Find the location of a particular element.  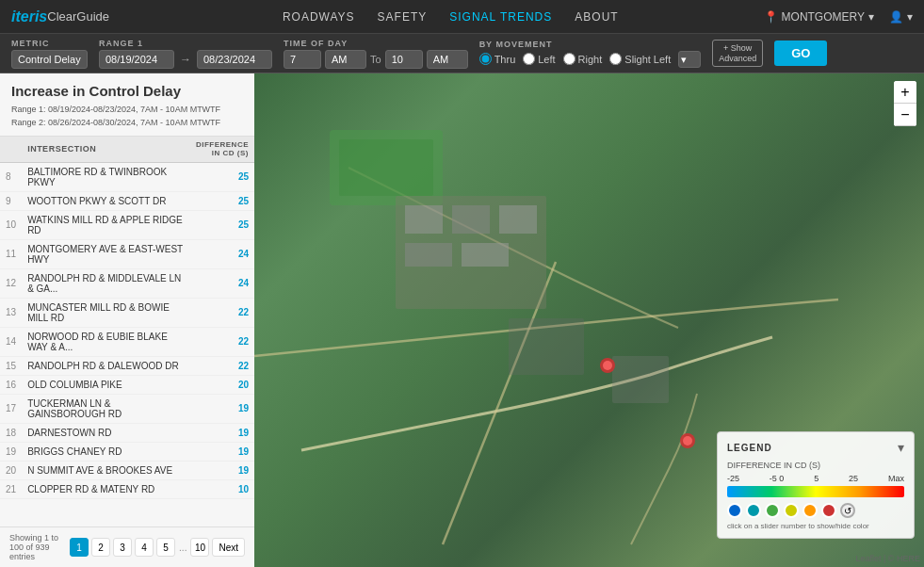

legend-close-button: ▾ is located at coordinates (900, 447).